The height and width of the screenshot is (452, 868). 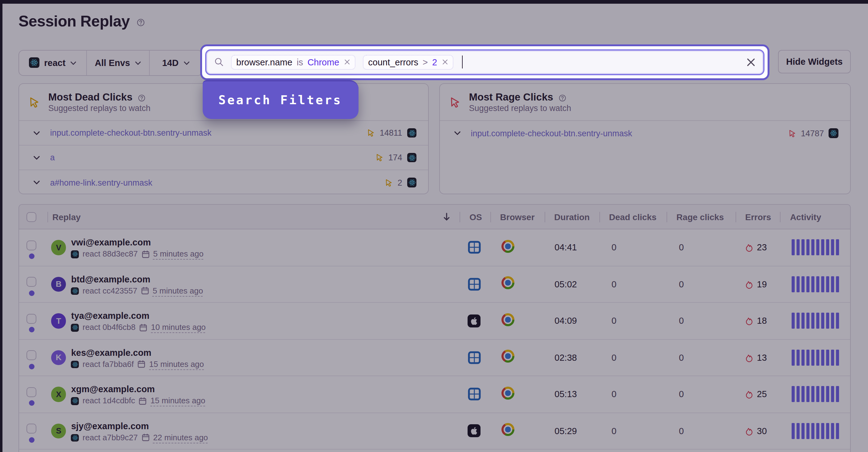 What do you see at coordinates (219, 62) in the screenshot?
I see `search-icon` at bounding box center [219, 62].